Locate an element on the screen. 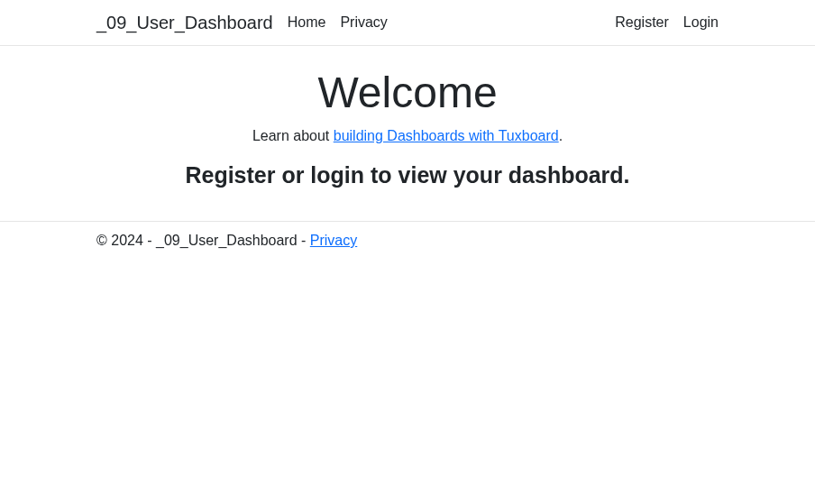 The height and width of the screenshot is (504, 815). footer-text: © 2024 - _09_User_Dashboard - Privacy is located at coordinates (227, 240).